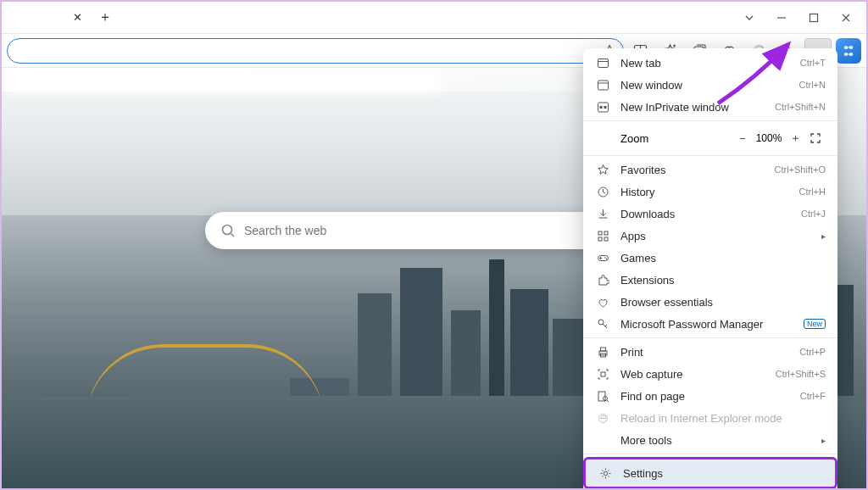 The image size is (868, 490). What do you see at coordinates (710, 85) in the screenshot?
I see `menu-item-label: New window` at bounding box center [710, 85].